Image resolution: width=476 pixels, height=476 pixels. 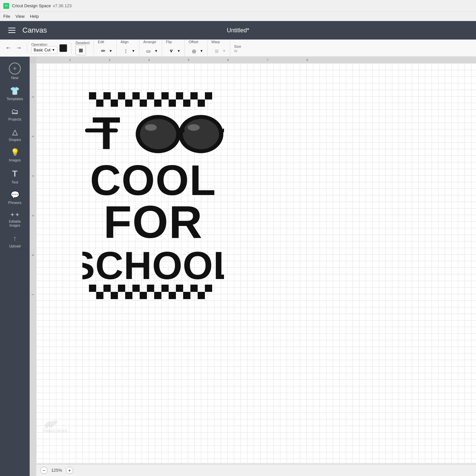 What do you see at coordinates (15, 112) in the screenshot?
I see `projects-icon: 🗂` at bounding box center [15, 112].